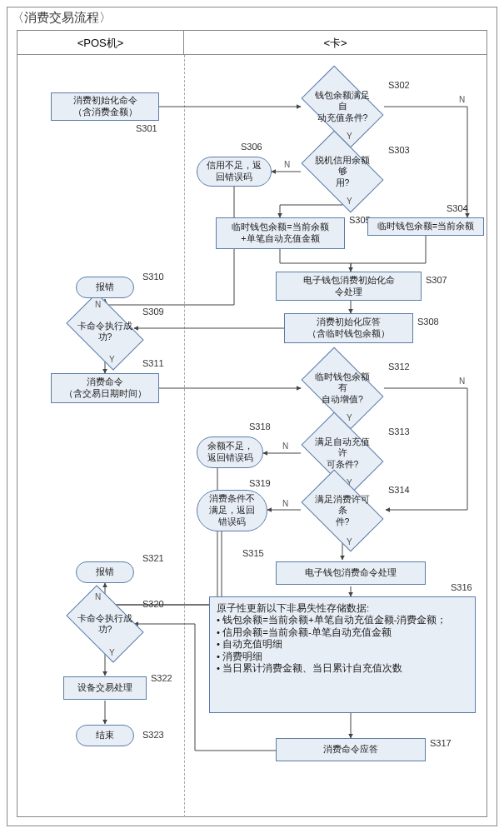 The image size is (504, 833). I want to click on node-credit-insufficient: 信用不足，返 回错误码, so click(234, 172).